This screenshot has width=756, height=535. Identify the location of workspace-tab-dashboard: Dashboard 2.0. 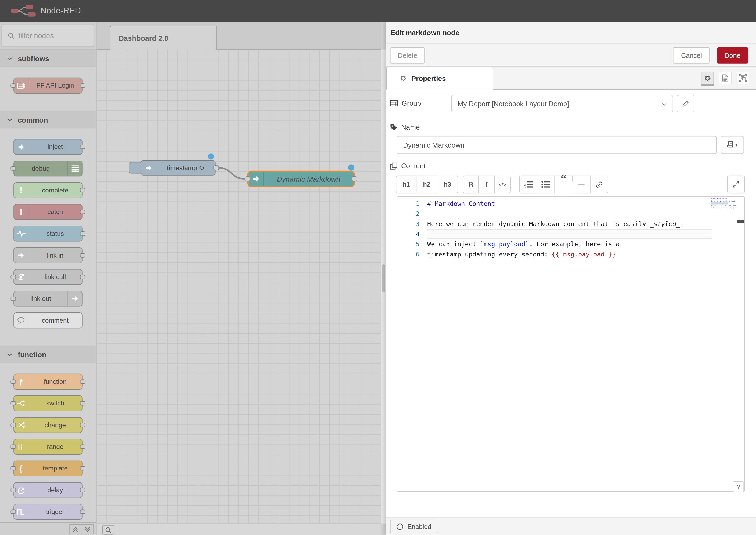
(163, 38).